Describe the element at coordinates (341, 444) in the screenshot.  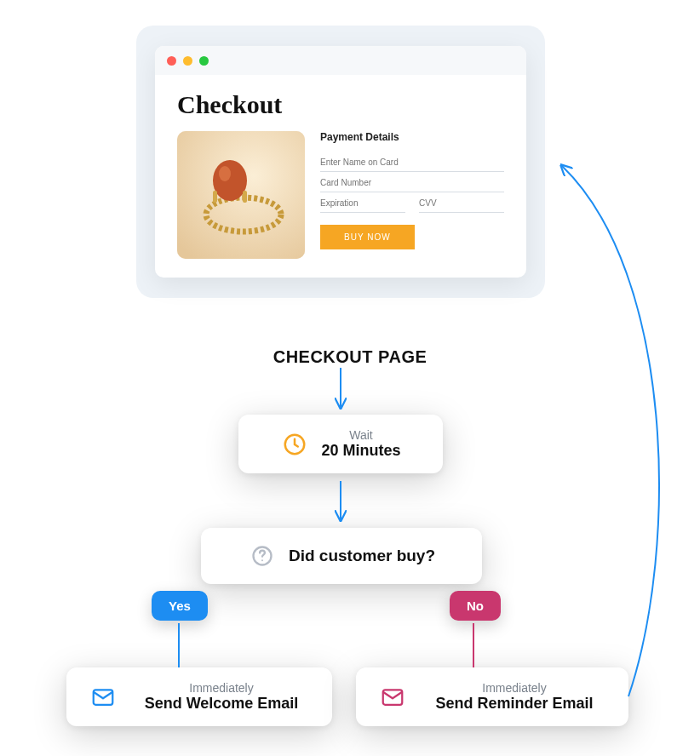
I see `wait-node: Wait 20 Minutes` at that location.